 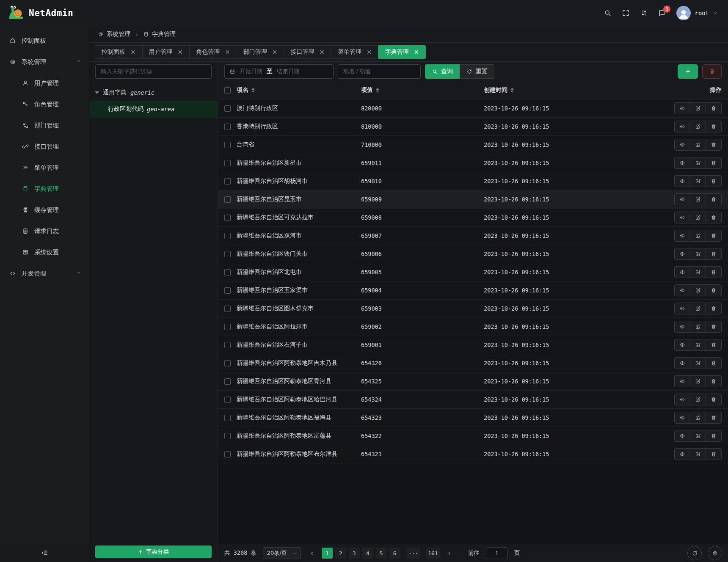 What do you see at coordinates (44, 83) in the screenshot?
I see `sidebar-item: 用户管理` at bounding box center [44, 83].